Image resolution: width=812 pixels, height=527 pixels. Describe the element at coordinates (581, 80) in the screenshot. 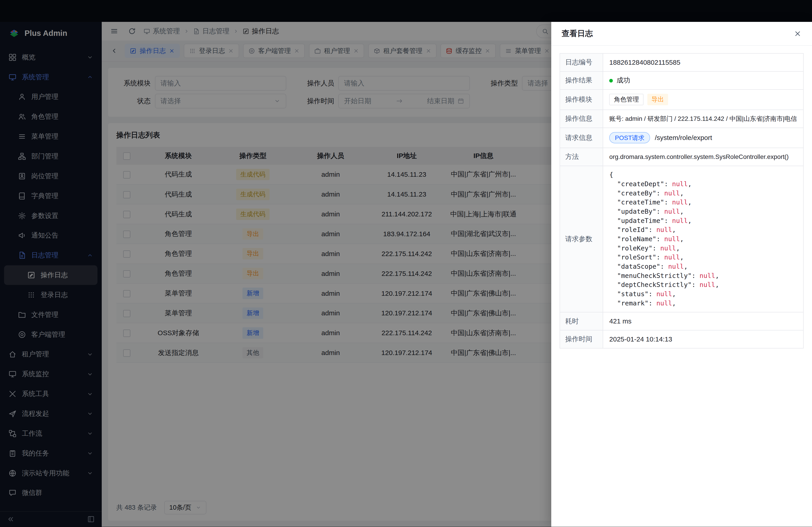

I see `field-label: 操作结果` at that location.